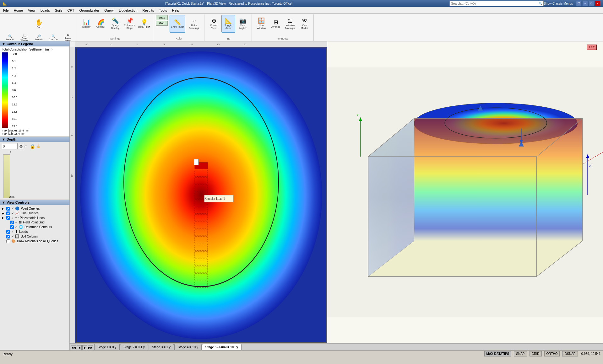 The height and width of the screenshot is (364, 603). Describe the element at coordinates (35, 218) in the screenshot. I see `vc-piezometric-lines: ▶ ✓ 〰 Piezometric Lines` at that location.